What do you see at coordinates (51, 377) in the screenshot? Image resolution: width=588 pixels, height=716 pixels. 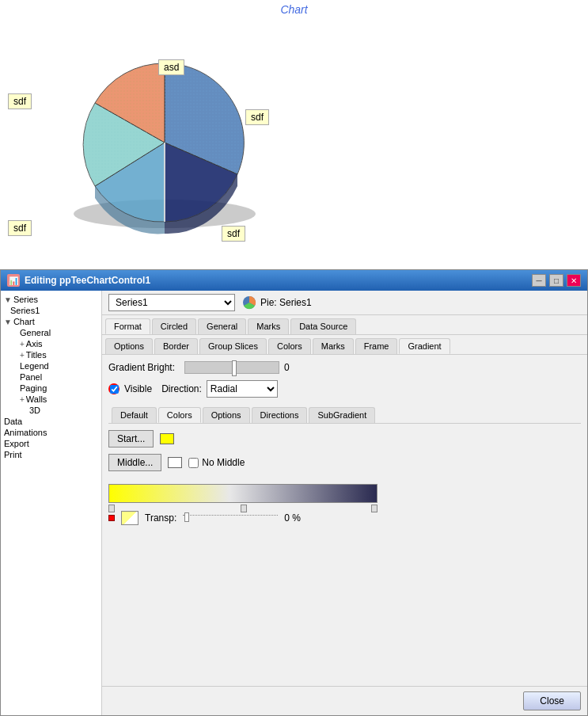 I see `tree-panel: Panel` at bounding box center [51, 377].